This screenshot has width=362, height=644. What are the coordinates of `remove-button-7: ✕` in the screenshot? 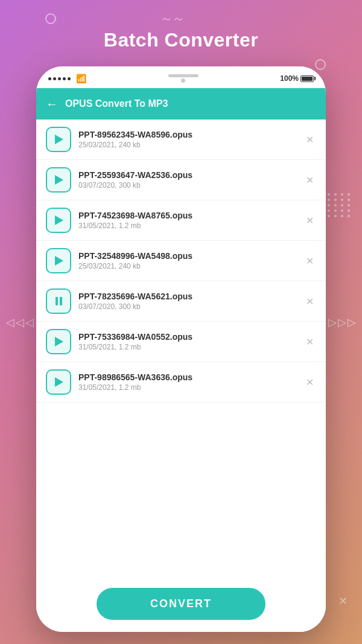 It's located at (310, 383).